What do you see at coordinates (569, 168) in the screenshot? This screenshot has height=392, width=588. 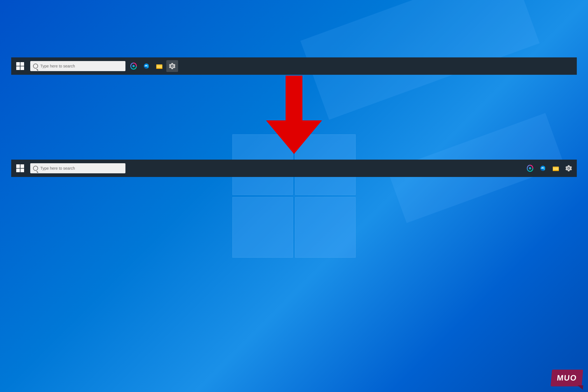 I see `settings-icon-bottom` at bounding box center [569, 168].